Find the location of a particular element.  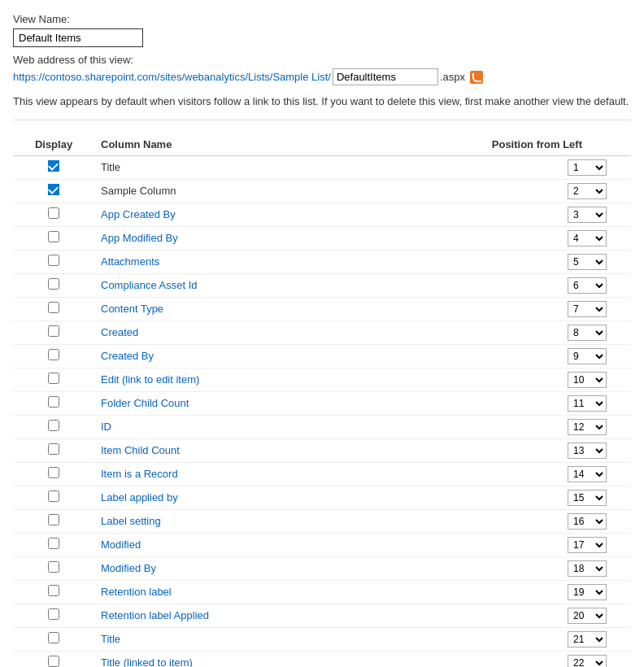

table-row: Retention label Applied12345678910111213… is located at coordinates (322, 615).